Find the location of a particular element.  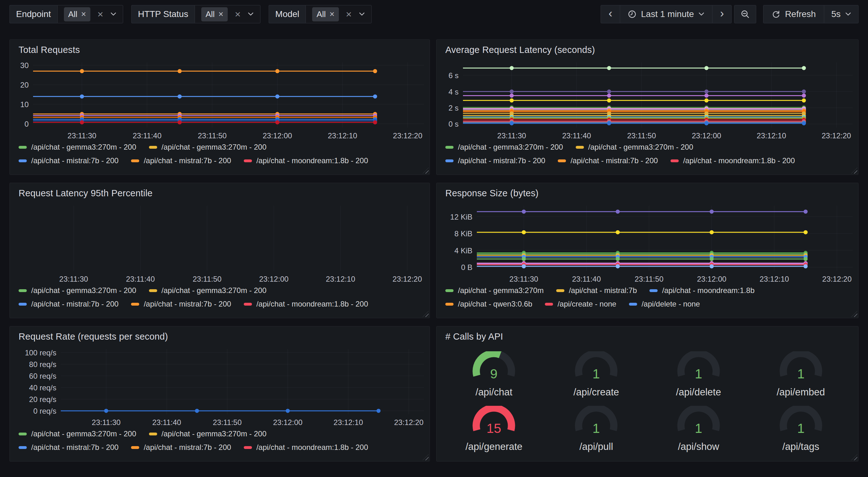

gauge-arc: 9 is located at coordinates (494, 369).